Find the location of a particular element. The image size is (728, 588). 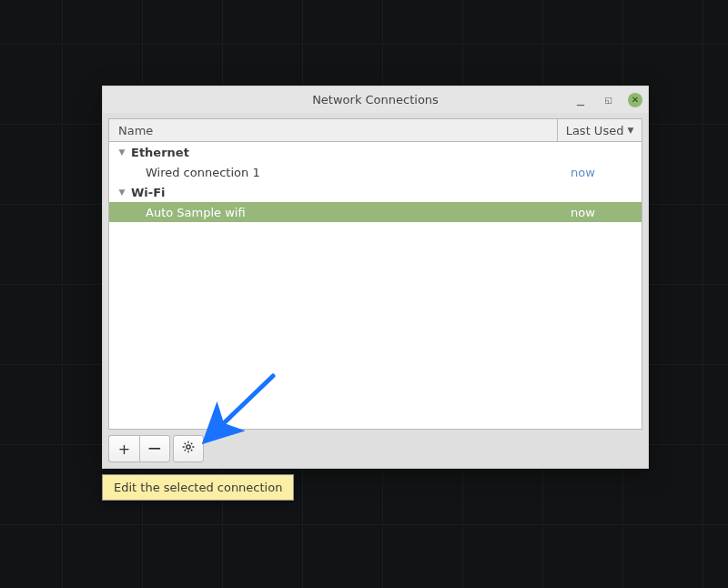

minus-icon: − is located at coordinates (155, 448).